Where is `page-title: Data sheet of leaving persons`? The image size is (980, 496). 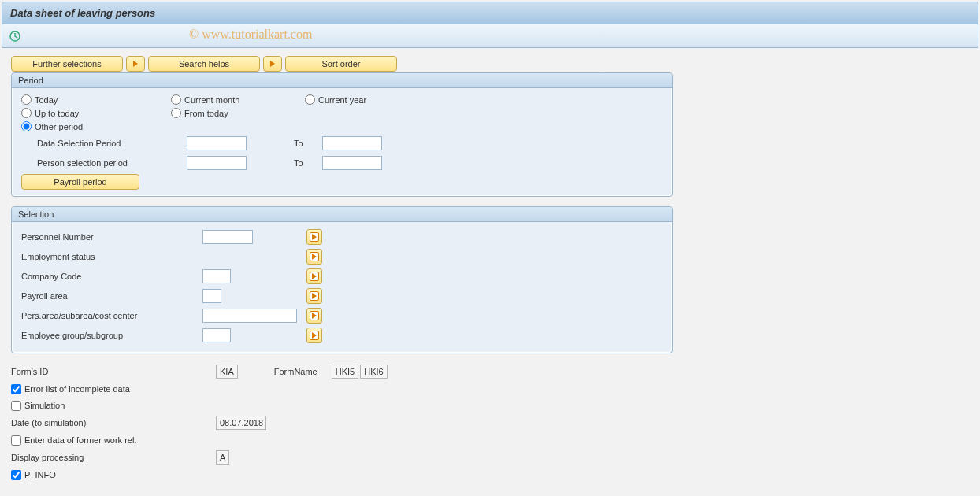
page-title: Data sheet of leaving persons is located at coordinates (490, 13).